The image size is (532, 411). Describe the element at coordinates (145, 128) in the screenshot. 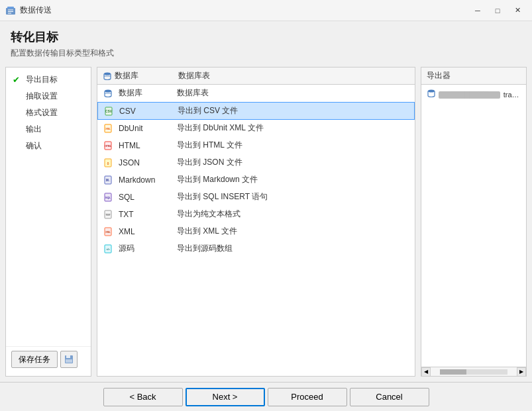

I see `list-item-dbunit-name: DbUnit` at that location.